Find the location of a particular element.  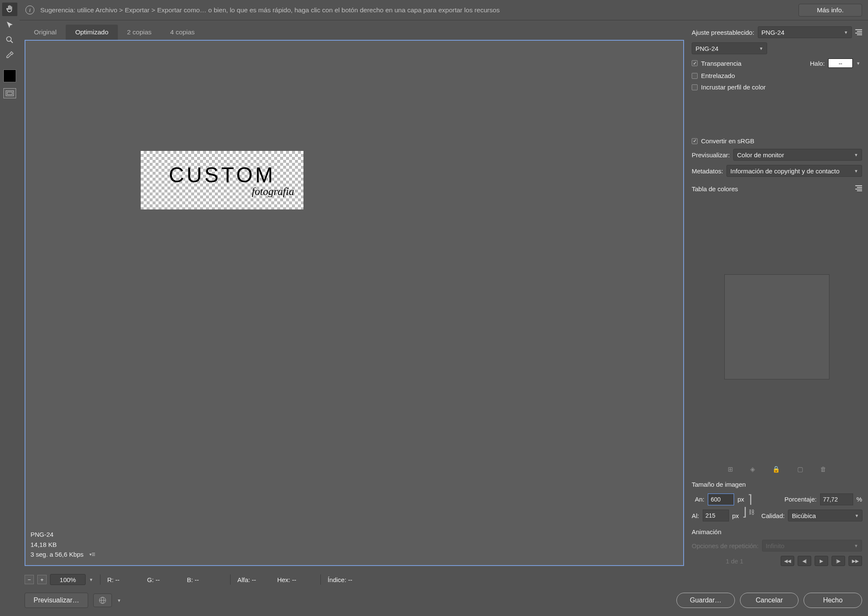

done-button: Hecho is located at coordinates (833, 600).